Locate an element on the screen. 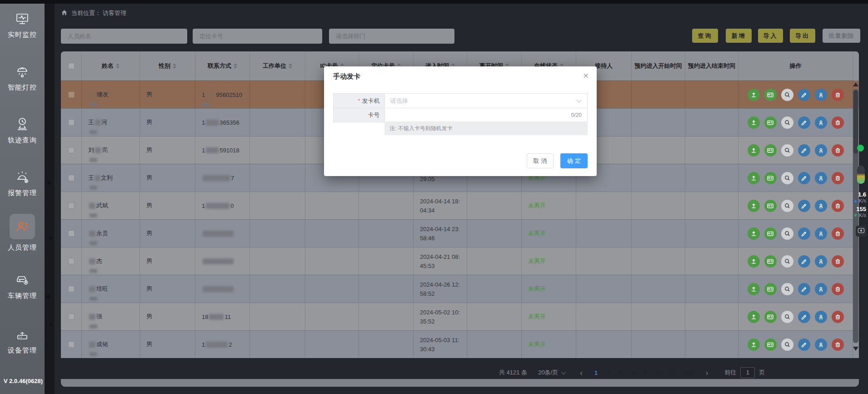  import-button: 导入 is located at coordinates (771, 35).